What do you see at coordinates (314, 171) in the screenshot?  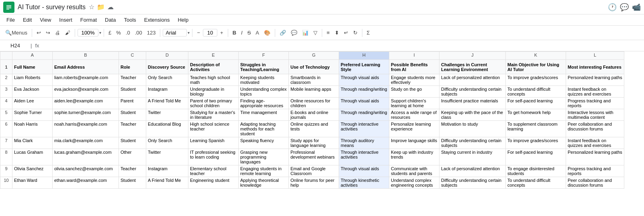 I see `cell-G9: Email and Google Classroom` at bounding box center [314, 171].